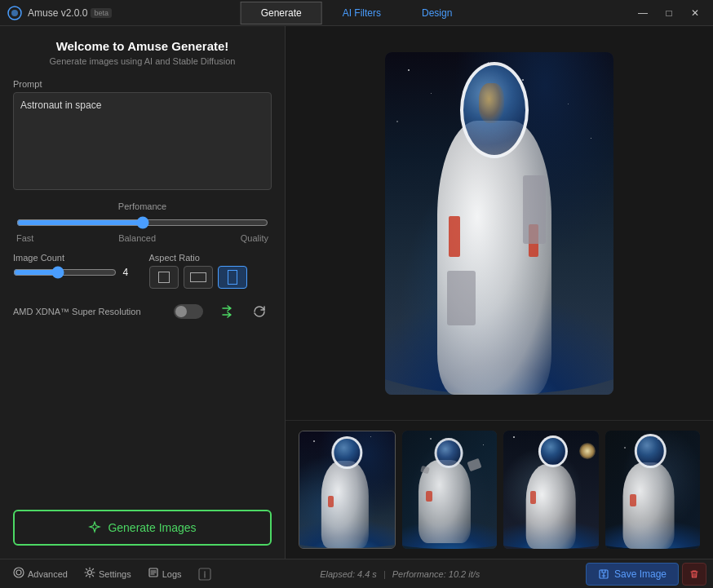 This screenshot has height=588, width=713. I want to click on elapsed-text: Elapsed: 4.4 s, so click(348, 574).